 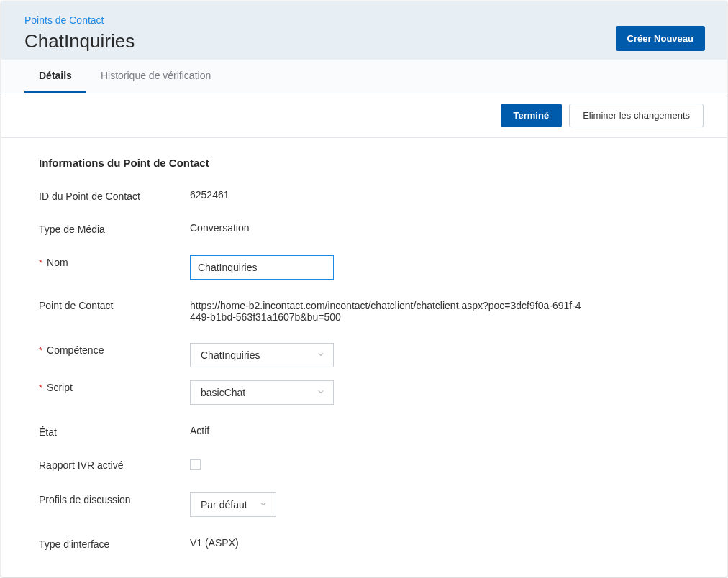 What do you see at coordinates (55, 76) in the screenshot?
I see `tab-details: Détails` at bounding box center [55, 76].